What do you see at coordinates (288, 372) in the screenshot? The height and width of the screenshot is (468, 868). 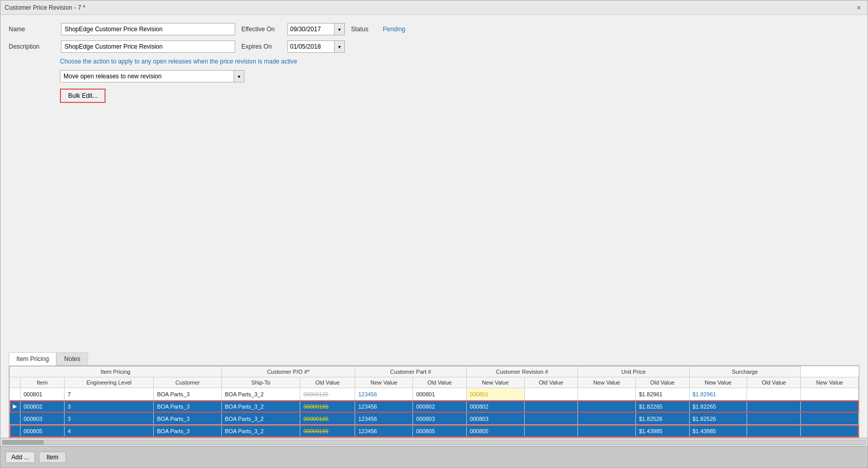 I see `group-header-customer-po: Customer P/O #*` at bounding box center [288, 372].